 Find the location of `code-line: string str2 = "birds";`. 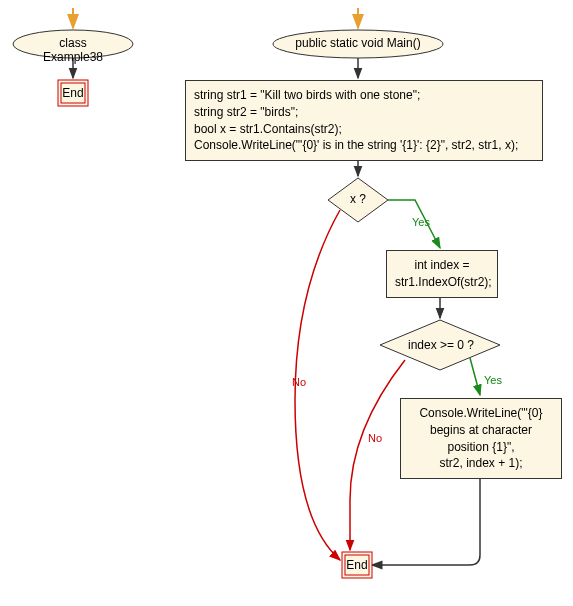

code-line: string str2 = "birds"; is located at coordinates (364, 112).